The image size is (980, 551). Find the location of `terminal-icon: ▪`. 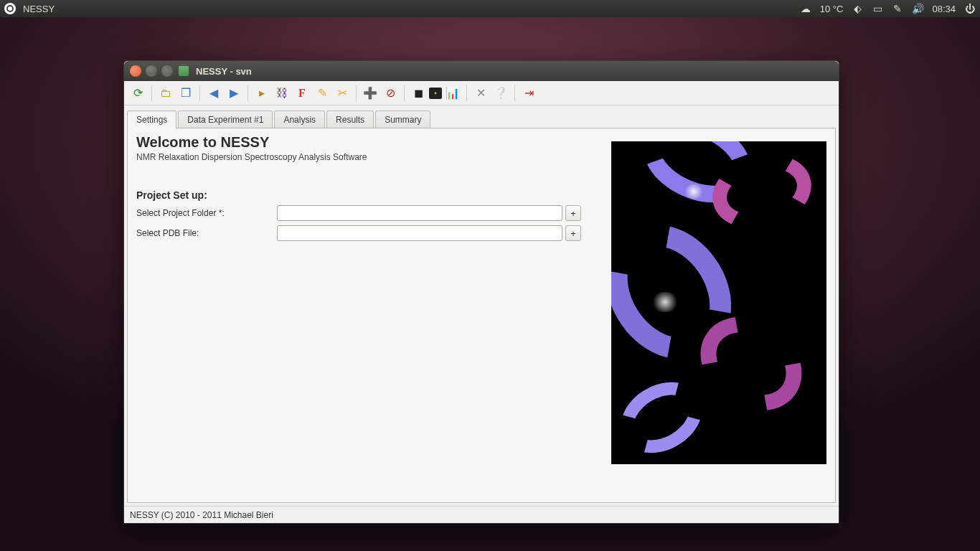

terminal-icon: ▪ is located at coordinates (435, 93).